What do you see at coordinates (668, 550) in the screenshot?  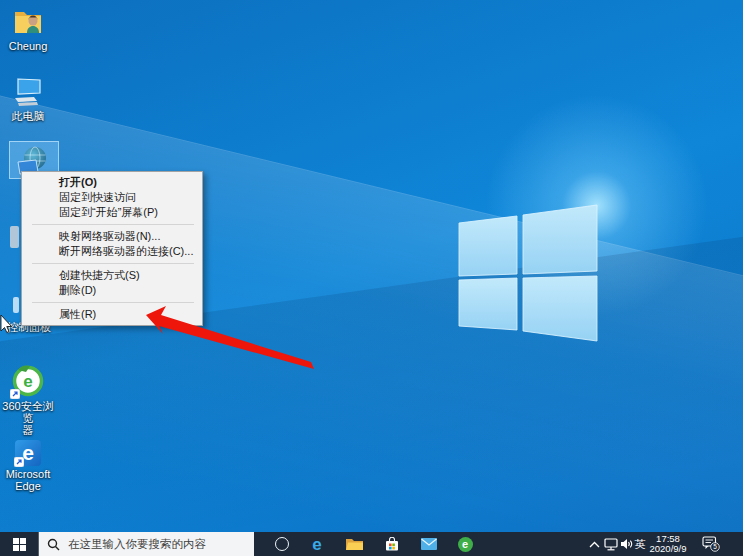 I see `clock-date: 2020/9/9` at bounding box center [668, 550].